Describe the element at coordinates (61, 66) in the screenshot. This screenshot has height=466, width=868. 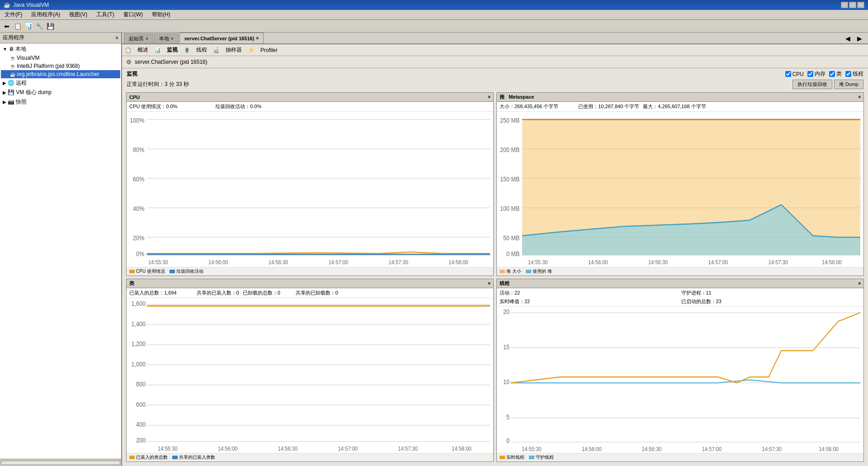
I see `tree-item-intellij: ☕ IntelliJ Platform (pid 9368)` at that location.